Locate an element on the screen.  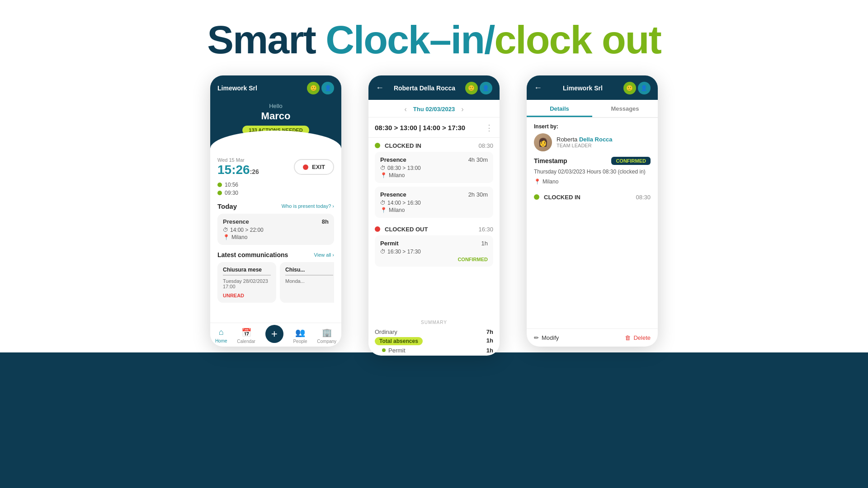
phone2-avatar1: 🙂 is located at coordinates (472, 88).